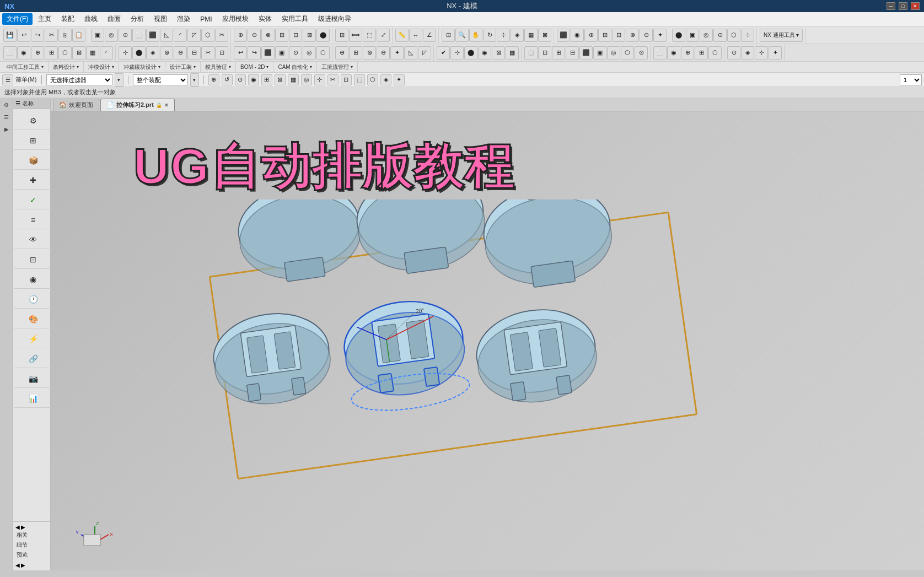 The width and height of the screenshot is (924, 577). Describe the element at coordinates (7, 105) in the screenshot. I see `res-icon-settings: ⚙` at that location.